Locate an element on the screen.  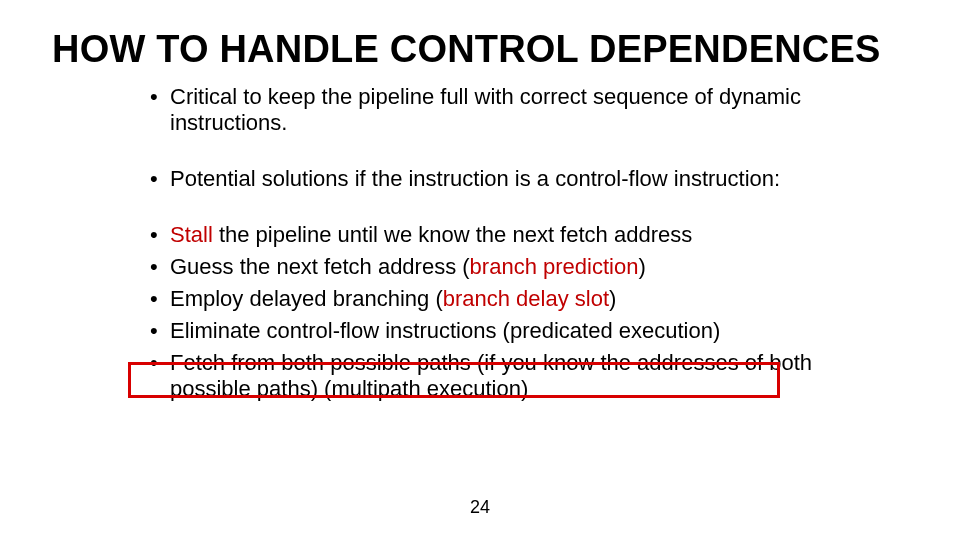
page-number: 24 is located at coordinates (480, 508).